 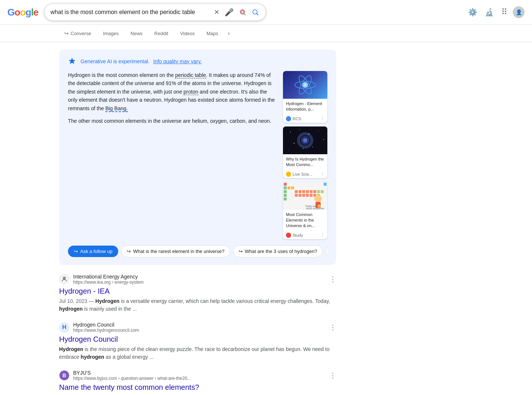 I want to click on result-menu-hcouncil: ⋮, so click(x=333, y=327).